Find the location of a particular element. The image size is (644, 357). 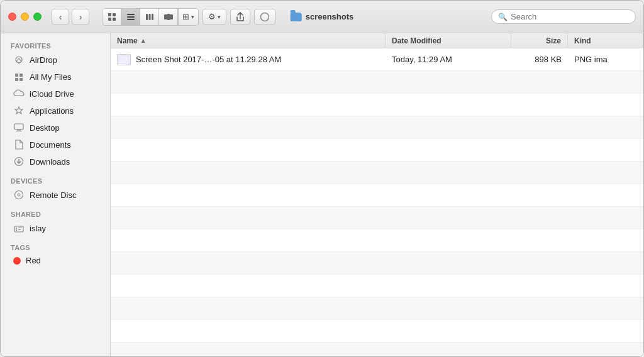

minimize-button is located at coordinates (25, 16).